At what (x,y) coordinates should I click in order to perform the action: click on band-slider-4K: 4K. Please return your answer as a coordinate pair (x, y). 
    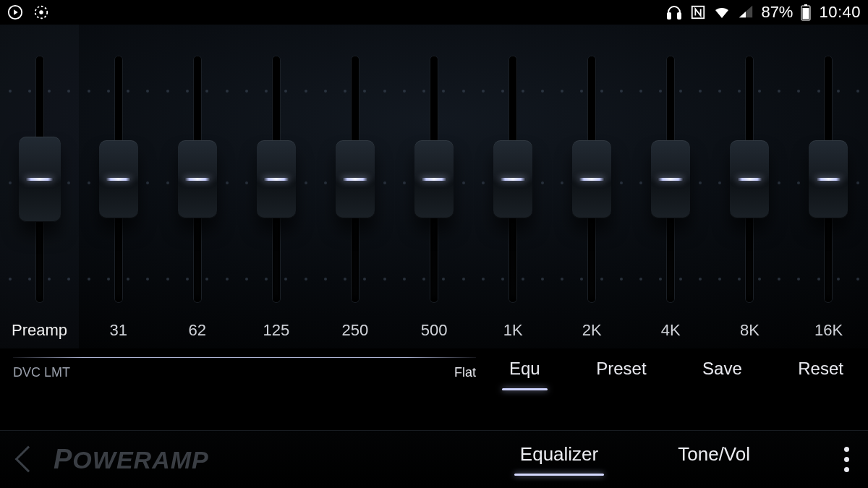
    Looking at the image, I should click on (671, 187).